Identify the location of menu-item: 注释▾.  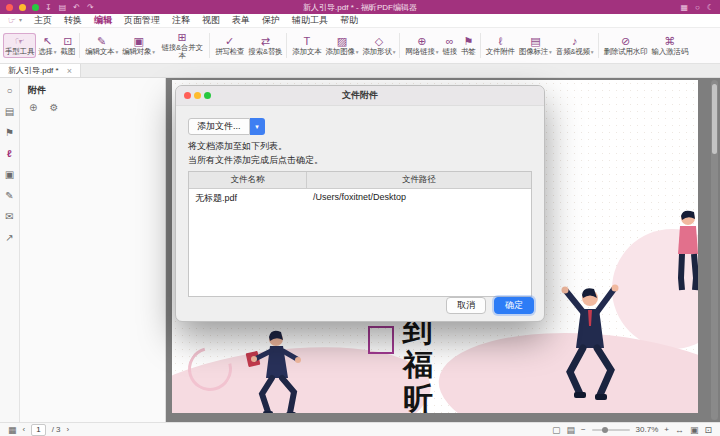
(181, 20).